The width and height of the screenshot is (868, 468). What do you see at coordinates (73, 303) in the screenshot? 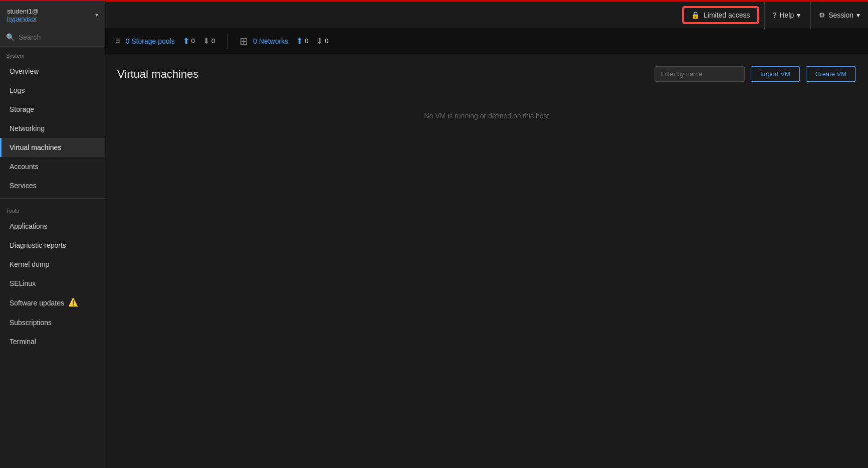
I see `warning-icon: ⚠️` at bounding box center [73, 303].